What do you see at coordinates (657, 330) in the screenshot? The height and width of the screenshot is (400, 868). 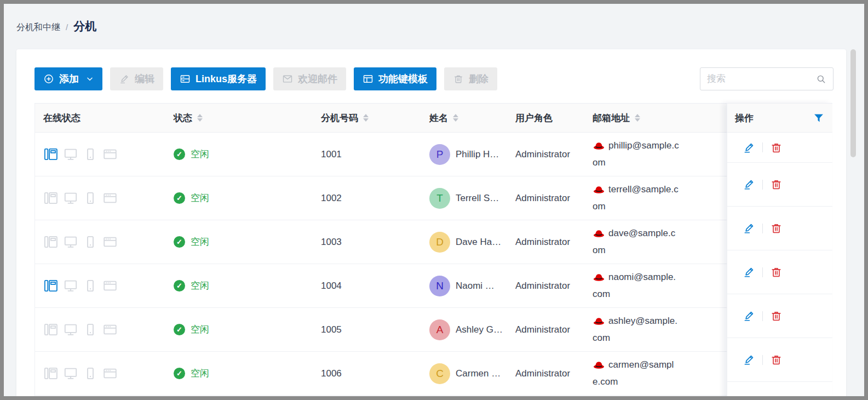 I see `email-cell: ashley@sample.com` at bounding box center [657, 330].